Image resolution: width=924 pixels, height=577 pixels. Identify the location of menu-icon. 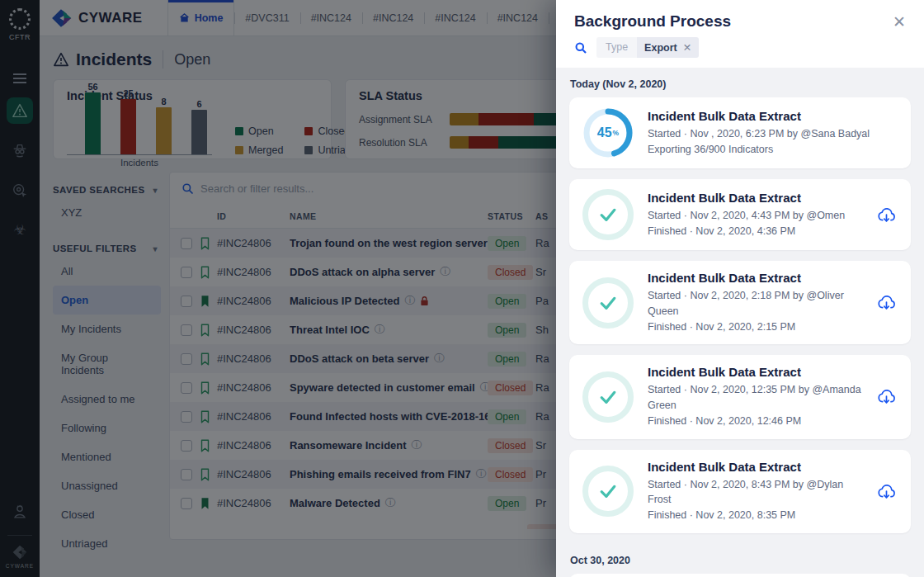
(20, 78).